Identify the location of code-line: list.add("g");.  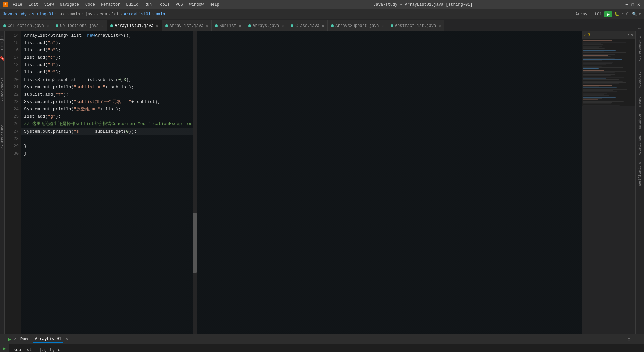
(107, 117).